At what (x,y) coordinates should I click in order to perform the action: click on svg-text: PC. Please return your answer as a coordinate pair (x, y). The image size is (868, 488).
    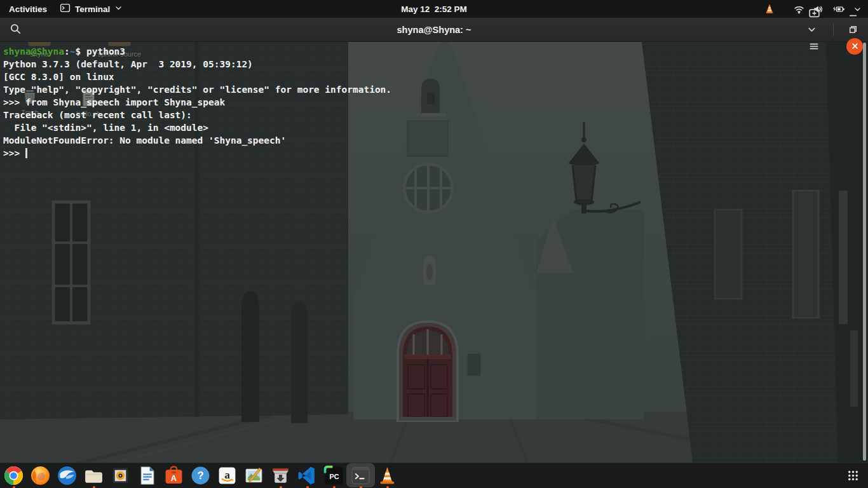
    Looking at the image, I should click on (334, 477).